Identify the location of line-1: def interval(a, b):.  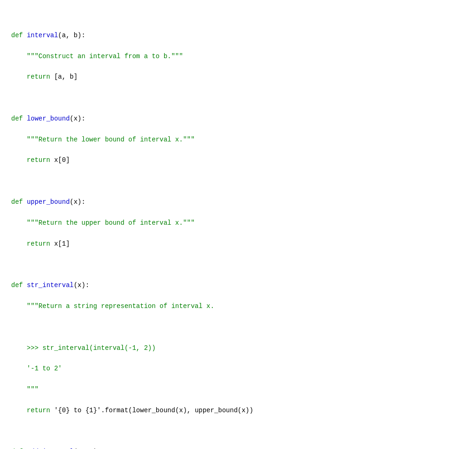
(238, 35).